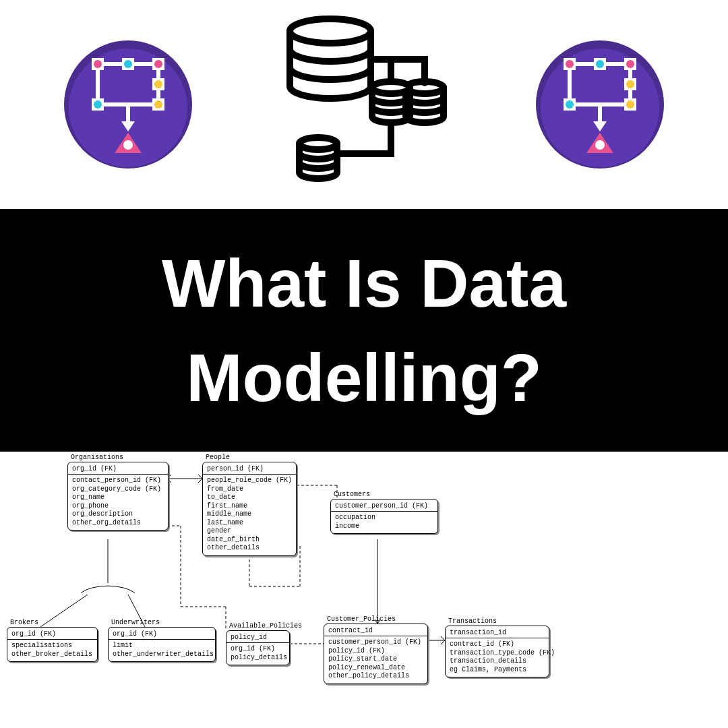 This screenshot has height=728, width=728. I want to click on entity-field: specialisations, so click(53, 646).